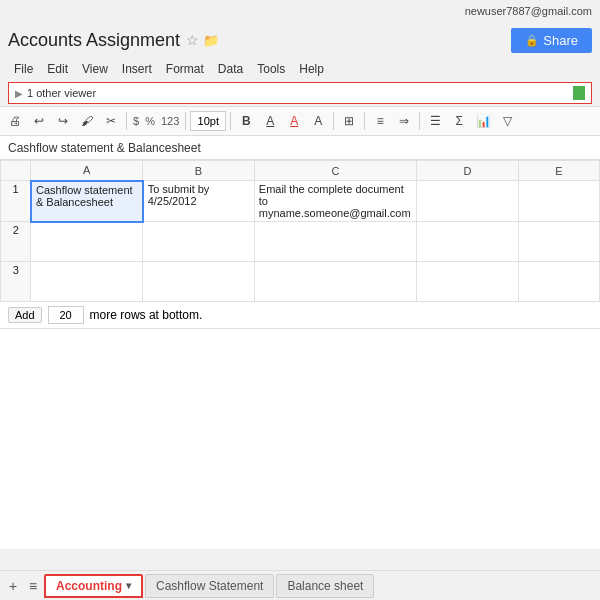  Describe the element at coordinates (39, 121) in the screenshot. I see `undo-btn: ↩` at that location.